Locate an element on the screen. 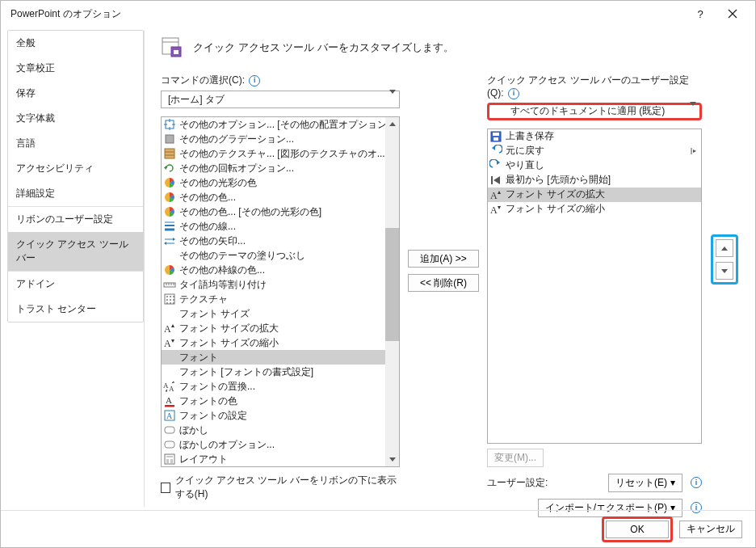 Image resolution: width=756 pixels, height=548 pixels. qat-target-combo: すべてのドキュメントに適用 (既定) is located at coordinates (594, 112).